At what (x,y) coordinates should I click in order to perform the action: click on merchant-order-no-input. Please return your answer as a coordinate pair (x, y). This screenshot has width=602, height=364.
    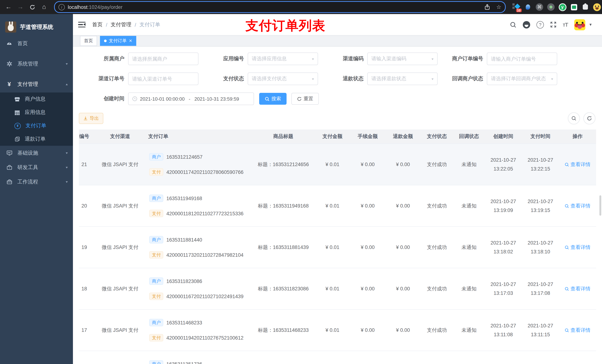
    Looking at the image, I should click on (522, 59).